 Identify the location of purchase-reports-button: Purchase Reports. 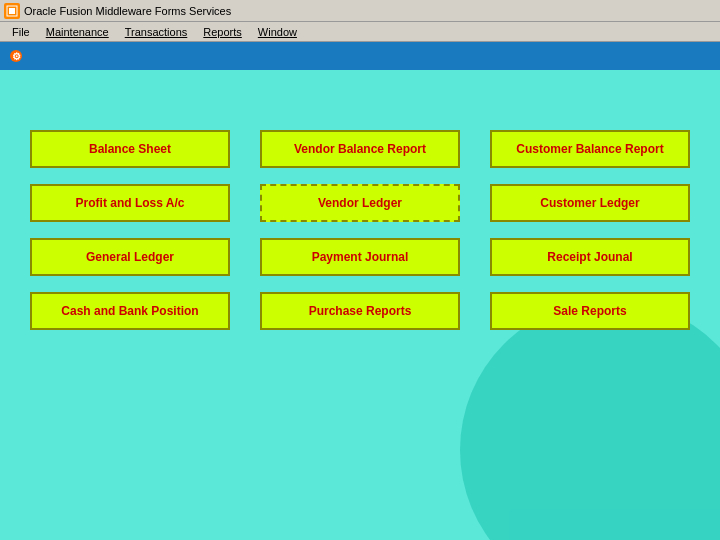
(360, 311).